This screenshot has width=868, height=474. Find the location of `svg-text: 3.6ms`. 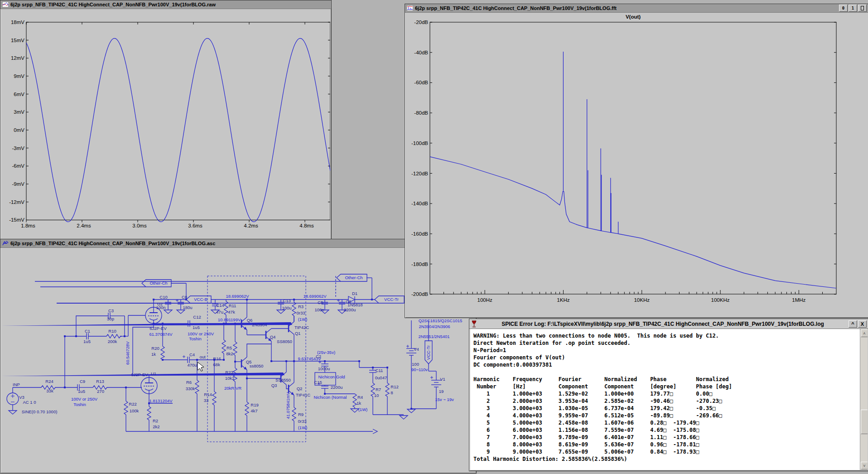

svg-text: 3.6ms is located at coordinates (195, 226).